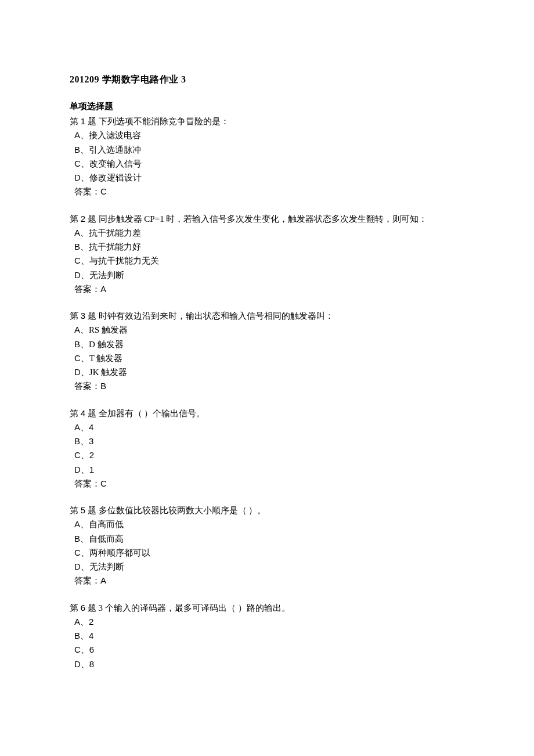 This screenshot has height=756, width=534. Describe the element at coordinates (267, 80) in the screenshot. I see `page-title: 201209 学期数字电路作业 3` at that location.